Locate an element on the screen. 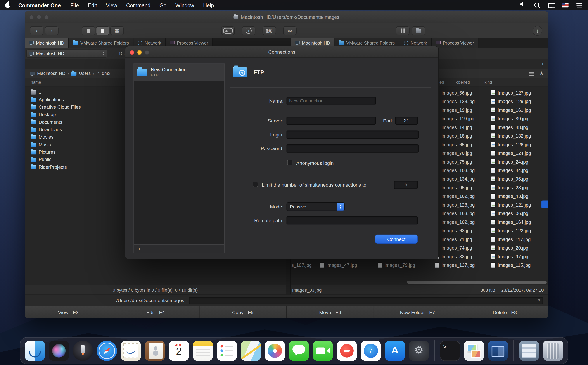 The image size is (588, 365). file-row: Images_161.jpg is located at coordinates (519, 110).